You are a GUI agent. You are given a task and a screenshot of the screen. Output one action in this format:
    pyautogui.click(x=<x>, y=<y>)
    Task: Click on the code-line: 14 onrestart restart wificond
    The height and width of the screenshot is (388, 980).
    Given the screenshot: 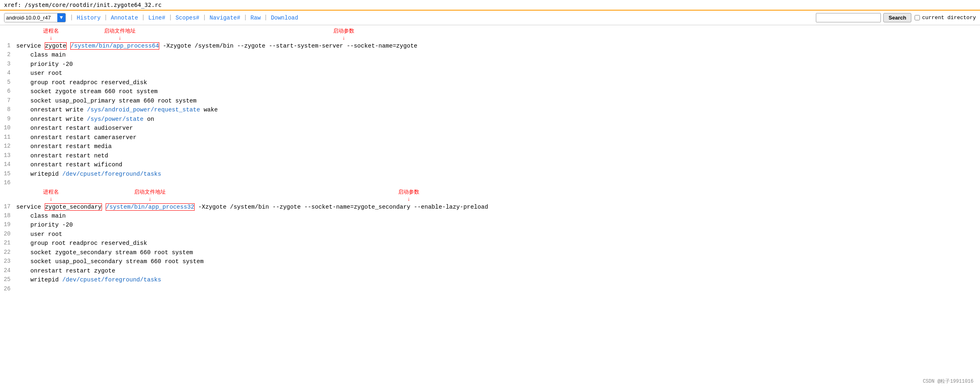 What is the action you would take?
    pyautogui.click(x=490, y=165)
    